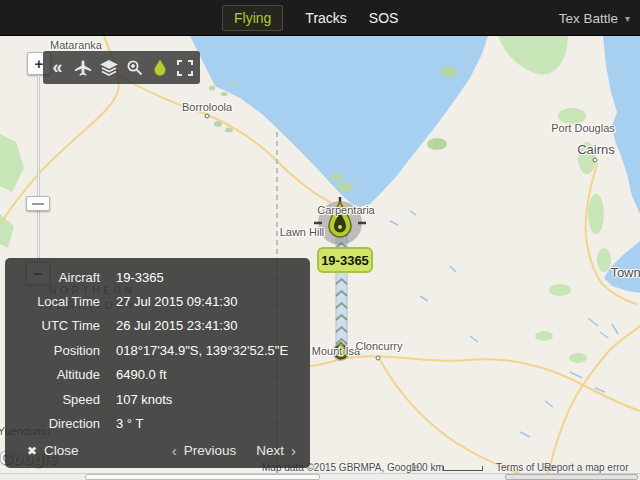 This screenshot has height=480, width=640. Describe the element at coordinates (185, 68) in the screenshot. I see `fullscreen-icon` at that location.